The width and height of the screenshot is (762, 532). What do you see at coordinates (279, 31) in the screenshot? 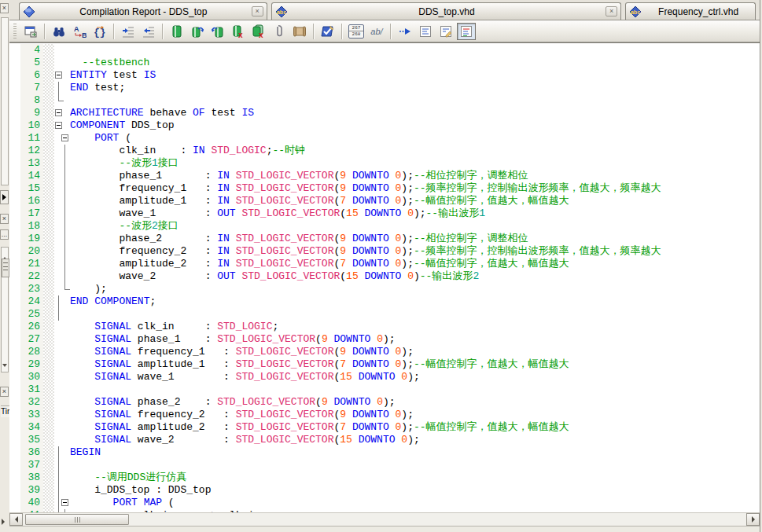
I see `attach-button` at bounding box center [279, 31].